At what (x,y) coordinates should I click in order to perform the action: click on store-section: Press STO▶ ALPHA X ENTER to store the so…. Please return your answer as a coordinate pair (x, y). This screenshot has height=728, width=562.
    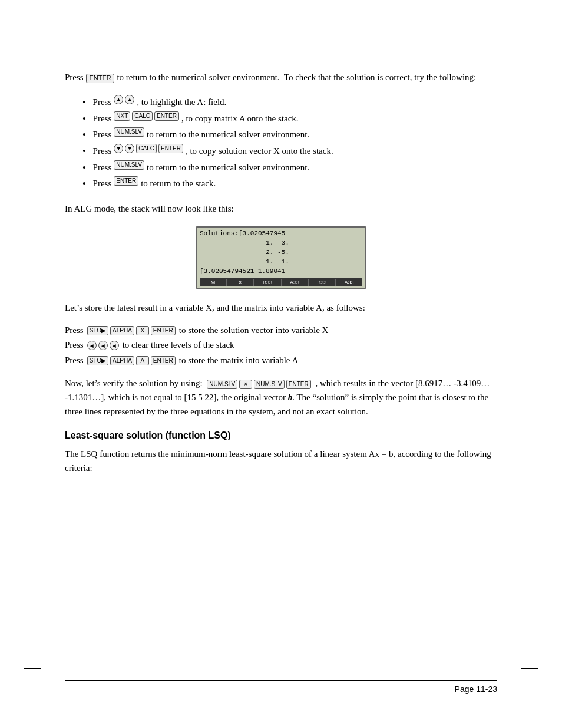
    Looking at the image, I should click on (281, 345).